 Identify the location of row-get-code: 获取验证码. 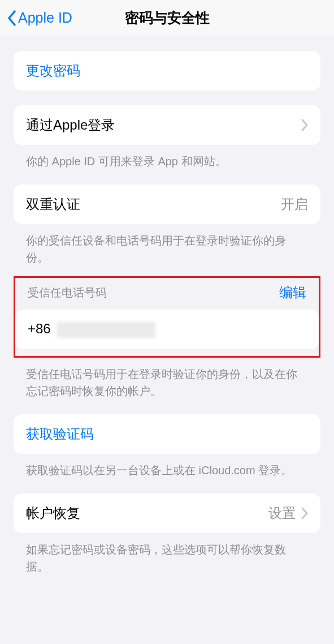
(167, 434).